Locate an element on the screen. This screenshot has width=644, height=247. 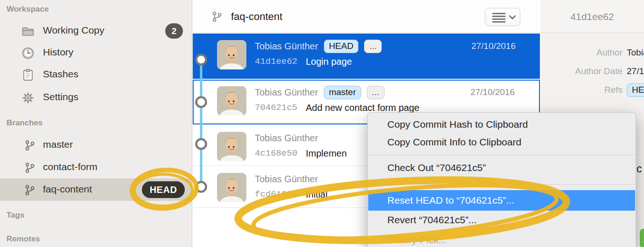
commit-hash: 41d1ee62 is located at coordinates (276, 62).